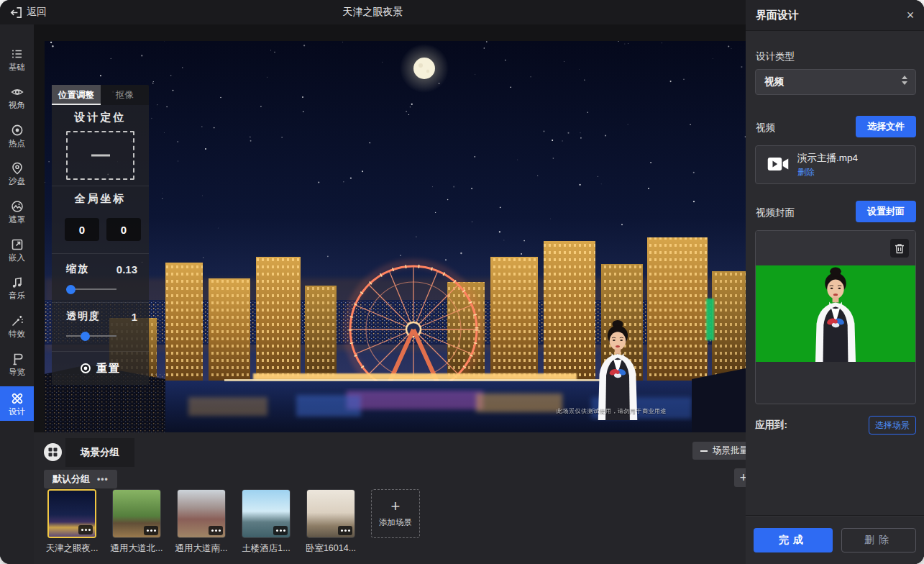 This screenshot has width=924, height=564. What do you see at coordinates (836, 165) in the screenshot?
I see `video-file-card: 演示主播.mp4 删除` at bounding box center [836, 165].